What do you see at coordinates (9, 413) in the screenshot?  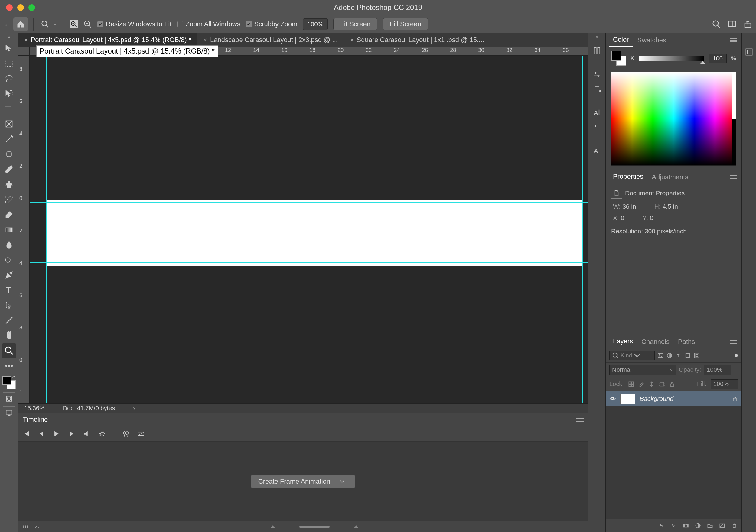 I see `screen-mode` at bounding box center [9, 413].